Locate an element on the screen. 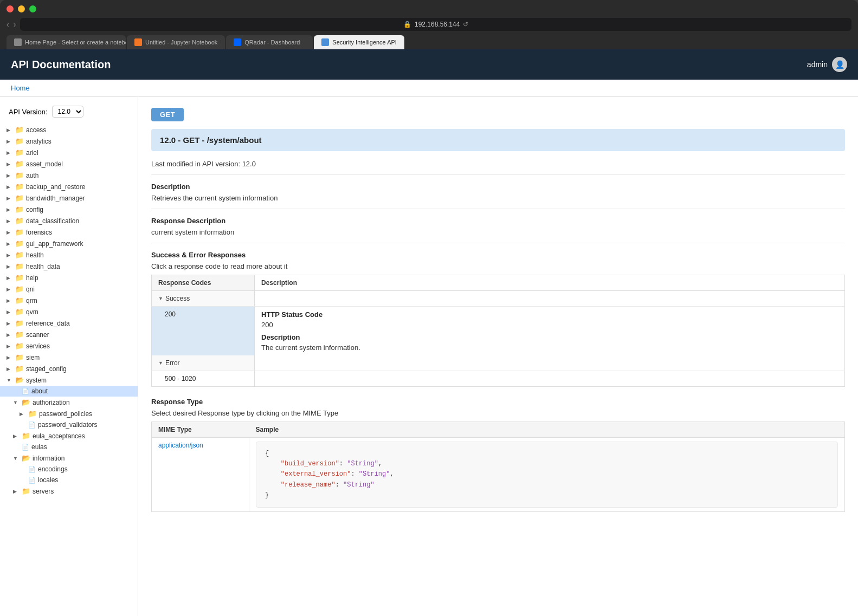 This screenshot has width=858, height=616. sidebar-item-access: ▶ 📁 access is located at coordinates (69, 130).